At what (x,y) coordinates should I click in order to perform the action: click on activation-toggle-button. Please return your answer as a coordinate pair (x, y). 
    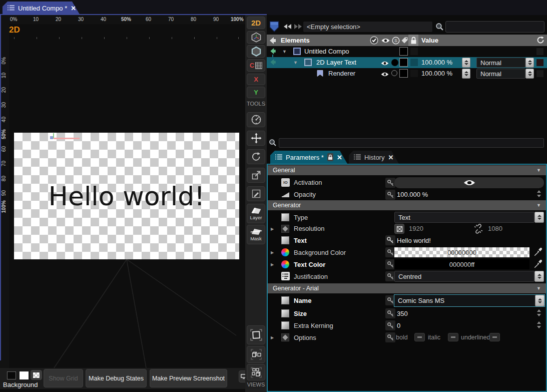
    Looking at the image, I should click on (469, 183).